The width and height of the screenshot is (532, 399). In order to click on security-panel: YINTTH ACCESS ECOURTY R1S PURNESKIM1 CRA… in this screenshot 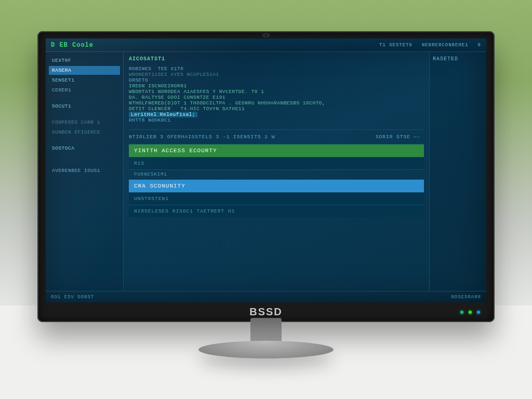, I will do `click(276, 181)`.